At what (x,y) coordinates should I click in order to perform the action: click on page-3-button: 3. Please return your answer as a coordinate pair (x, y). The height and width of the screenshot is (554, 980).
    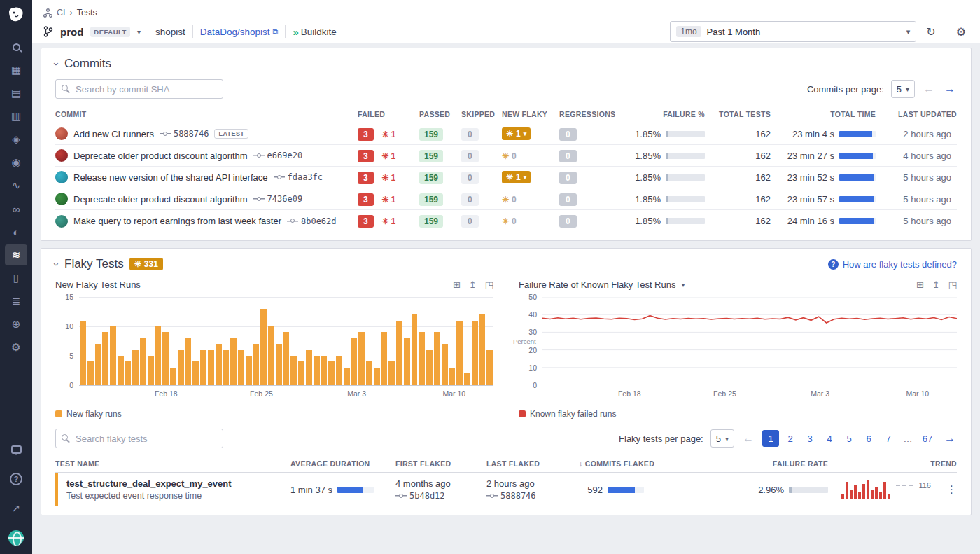
    Looking at the image, I should click on (810, 438).